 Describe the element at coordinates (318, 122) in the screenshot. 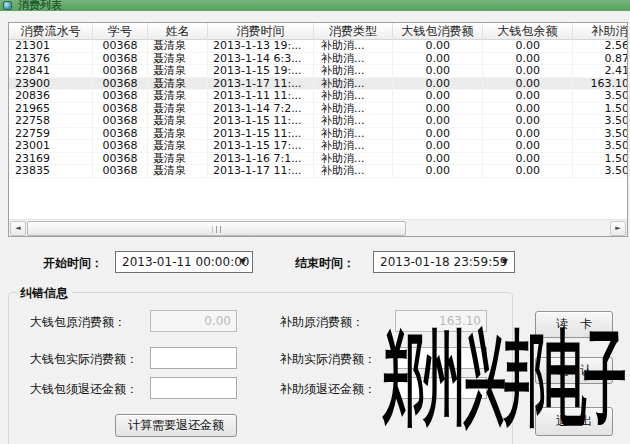

I see `table-row: 2275800368聂清泉2013-1-15 11:...补助消...0.000…` at that location.